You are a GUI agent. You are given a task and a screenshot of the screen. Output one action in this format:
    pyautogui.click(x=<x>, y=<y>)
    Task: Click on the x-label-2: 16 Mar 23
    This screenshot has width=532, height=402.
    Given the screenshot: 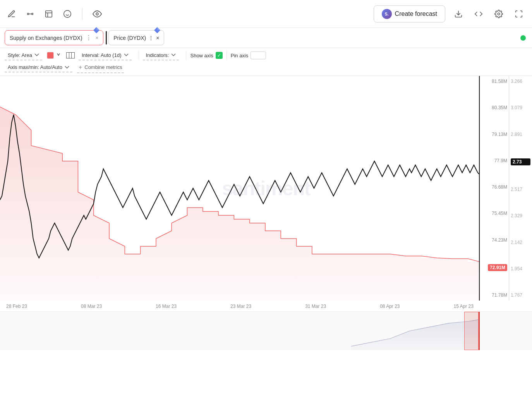 What is the action you would take?
    pyautogui.click(x=166, y=306)
    